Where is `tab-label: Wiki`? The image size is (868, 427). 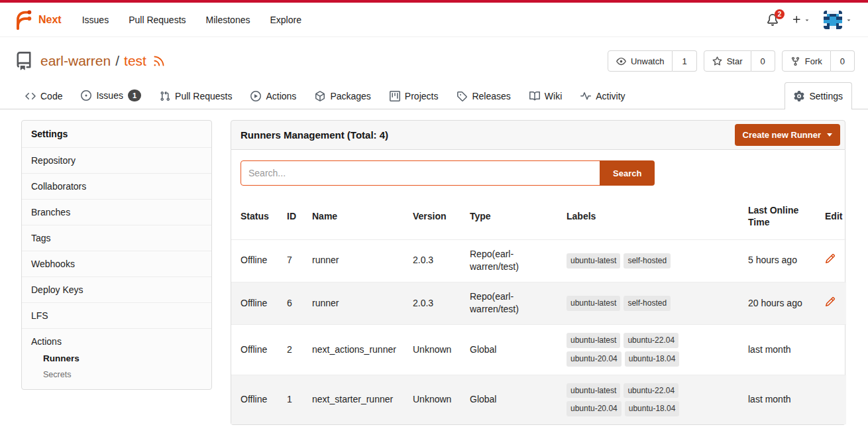 tab-label: Wiki is located at coordinates (553, 96).